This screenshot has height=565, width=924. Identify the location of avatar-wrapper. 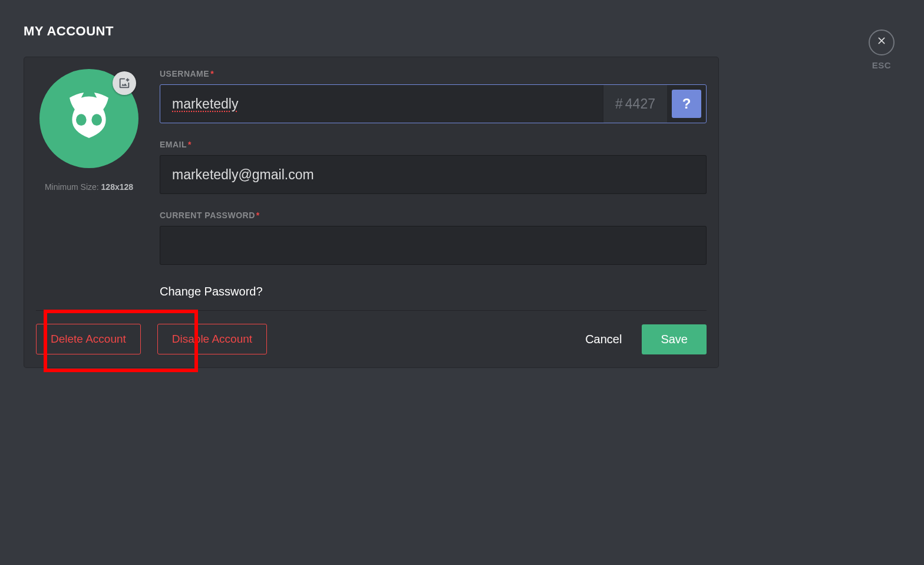
(89, 119).